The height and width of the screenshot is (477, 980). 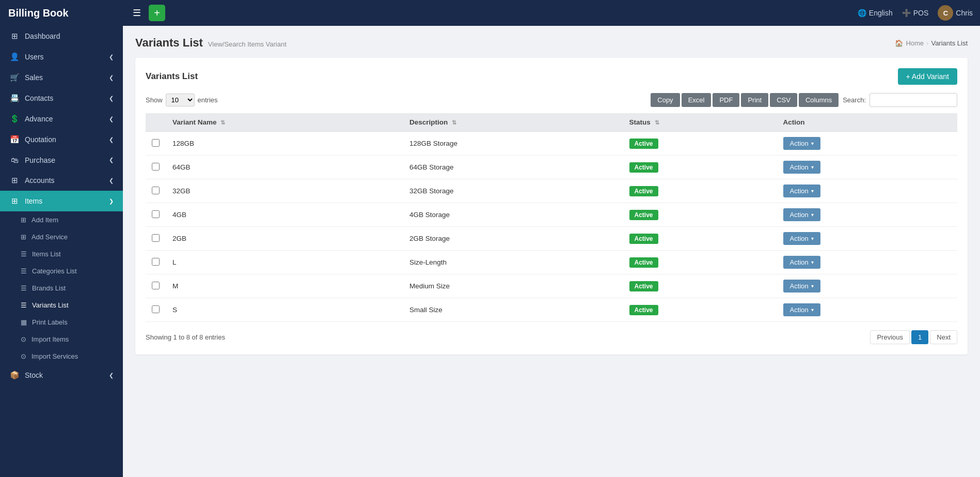 What do you see at coordinates (61, 201) in the screenshot?
I see `sidebar-item-items: ⊞ Items ❯` at bounding box center [61, 201].